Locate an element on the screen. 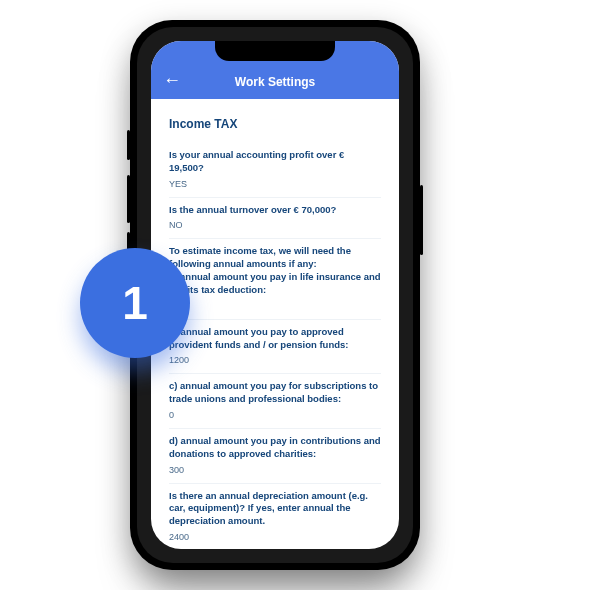  answer-value: 2400 is located at coordinates (275, 537).